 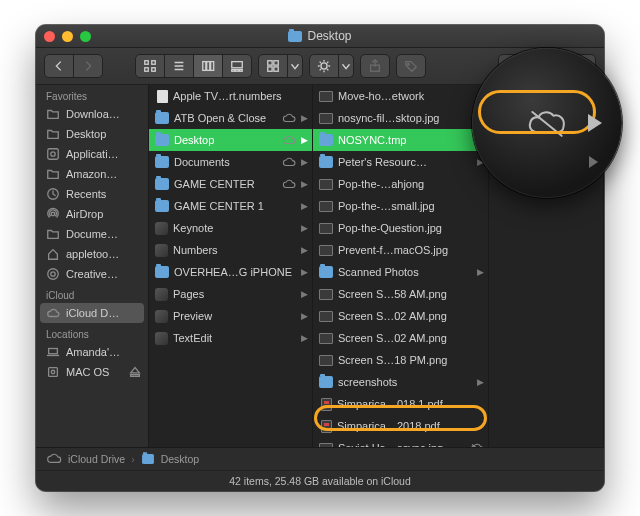 I want to click on file-row: Simparica…2018.pdf, so click(x=400, y=426).